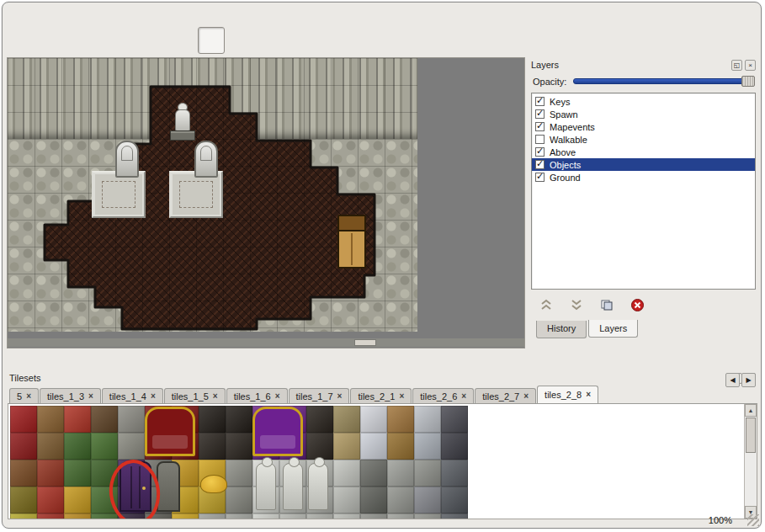  I want to click on resize-grip, so click(753, 520).